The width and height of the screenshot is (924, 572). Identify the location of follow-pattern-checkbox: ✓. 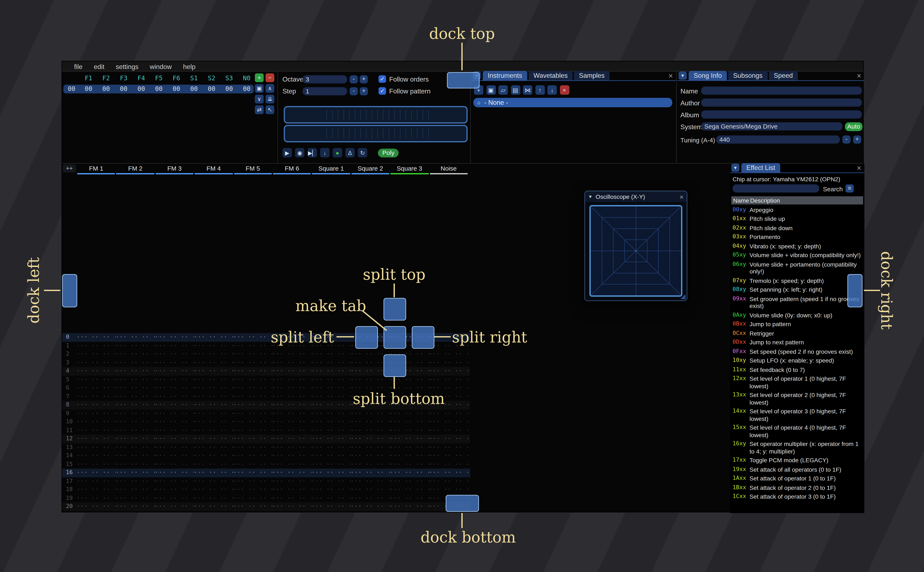
(382, 91).